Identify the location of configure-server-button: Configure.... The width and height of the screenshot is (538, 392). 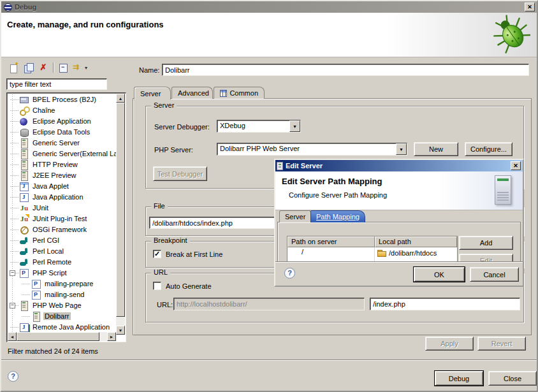
(488, 149).